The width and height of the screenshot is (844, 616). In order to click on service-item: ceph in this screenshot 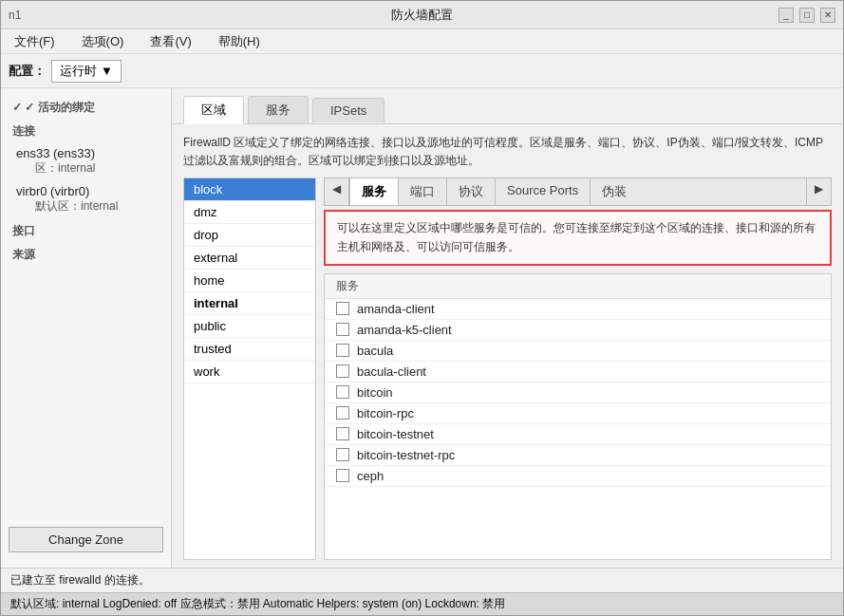, I will do `click(577, 476)`.